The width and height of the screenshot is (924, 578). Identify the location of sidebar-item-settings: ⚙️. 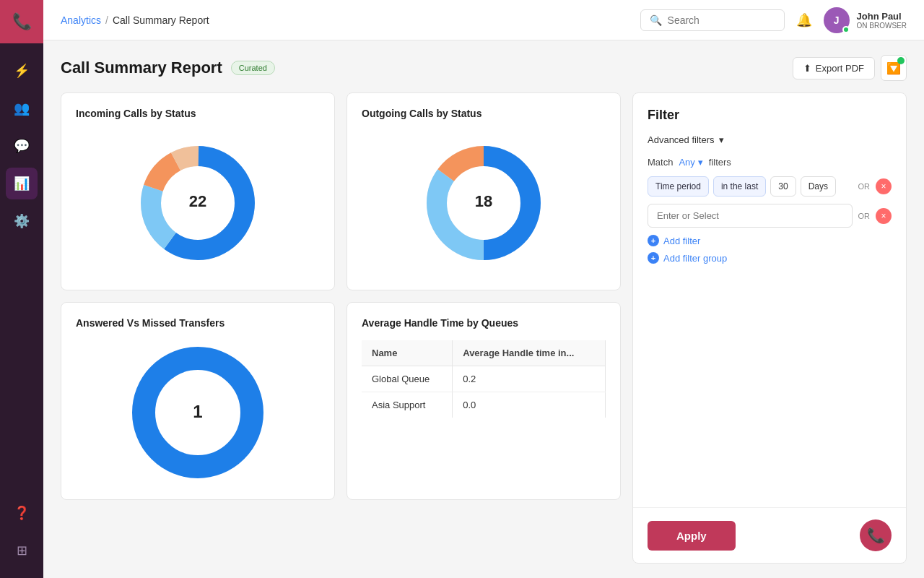
(22, 221).